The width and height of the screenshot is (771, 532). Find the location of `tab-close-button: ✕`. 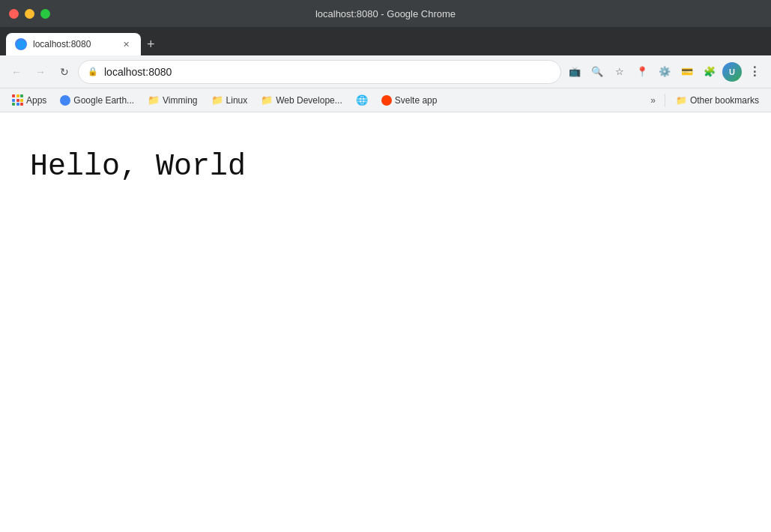

tab-close-button: ✕ is located at coordinates (126, 44).